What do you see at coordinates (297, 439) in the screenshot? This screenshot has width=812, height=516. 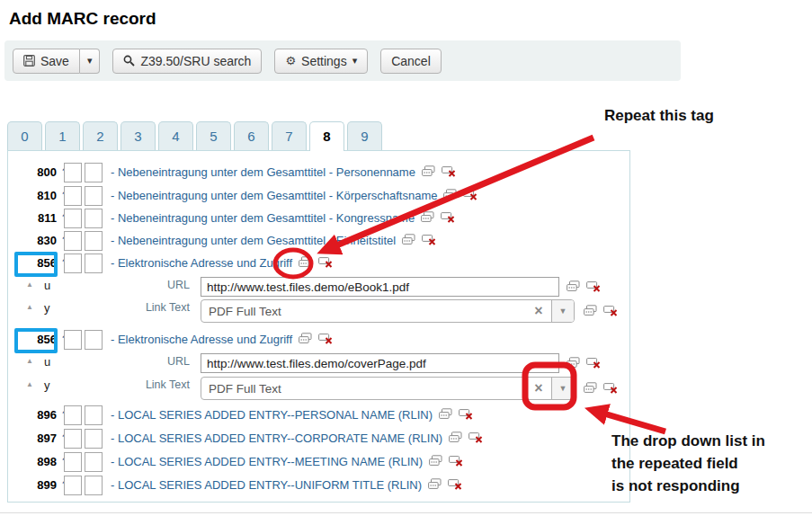 I see `field-name-link: - LOCAL SERIES ADDED ENTRY--CORPORATE NA…` at bounding box center [297, 439].